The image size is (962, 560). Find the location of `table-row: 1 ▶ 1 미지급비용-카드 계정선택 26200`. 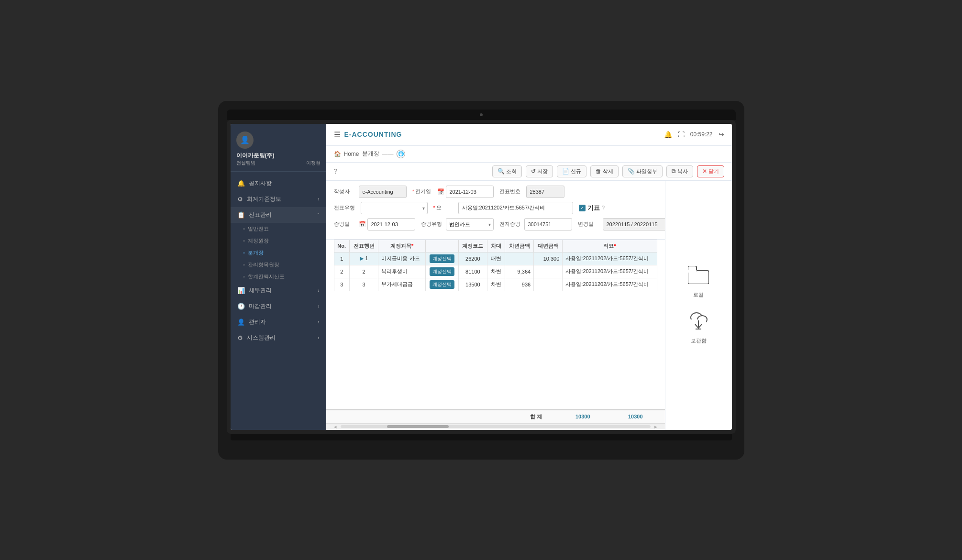

table-row: 1 ▶ 1 미지급비용-카드 계정선택 26200 is located at coordinates (496, 258).